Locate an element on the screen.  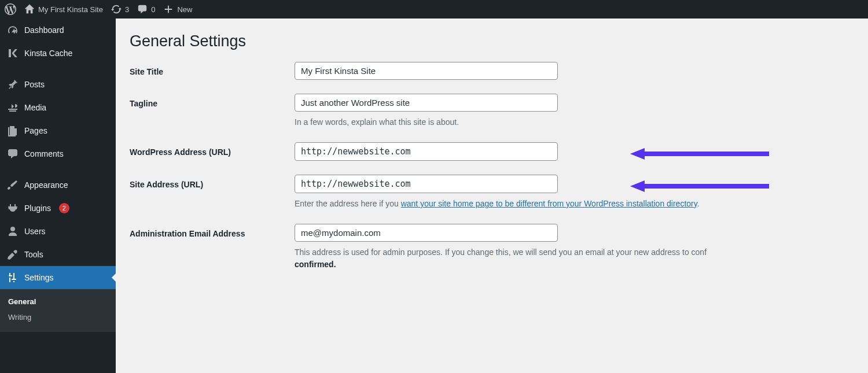
wordpress-icon is located at coordinates (10, 9).